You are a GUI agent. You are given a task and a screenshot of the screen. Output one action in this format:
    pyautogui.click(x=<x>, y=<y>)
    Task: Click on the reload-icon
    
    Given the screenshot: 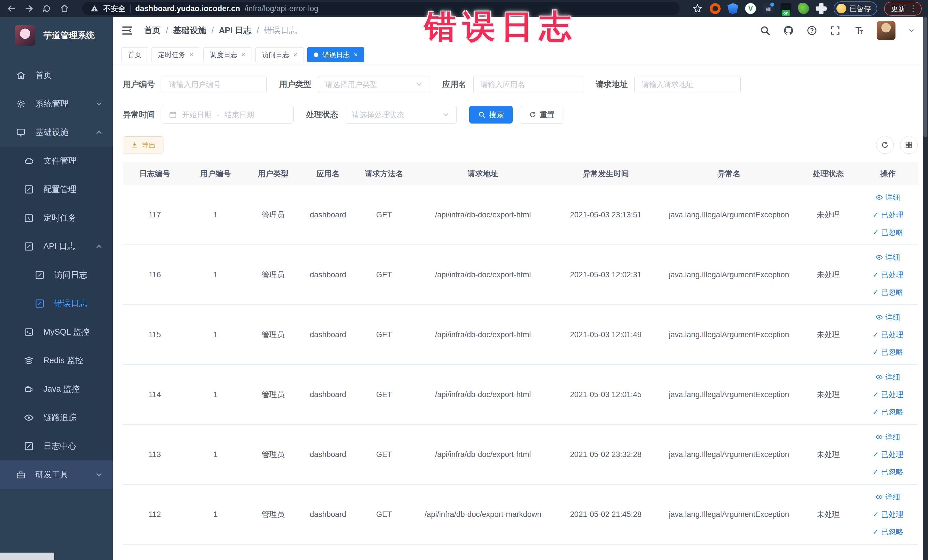 What is the action you would take?
    pyautogui.click(x=47, y=8)
    